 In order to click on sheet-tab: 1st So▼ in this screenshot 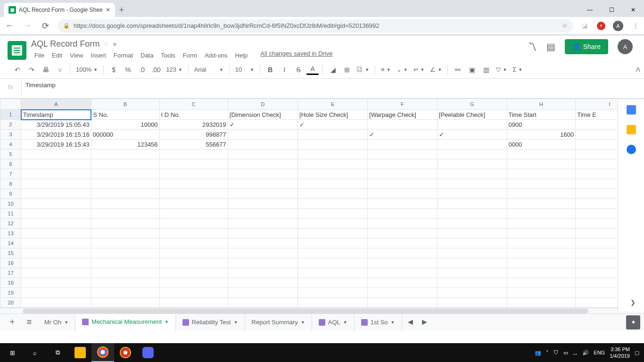, I will do `click(378, 322)`.